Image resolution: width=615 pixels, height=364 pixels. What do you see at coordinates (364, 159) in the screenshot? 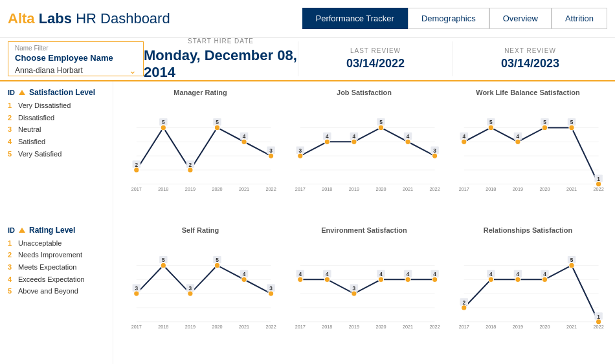
I see `line-chart-svg: 320174201842019520204202132022` at bounding box center [364, 159].